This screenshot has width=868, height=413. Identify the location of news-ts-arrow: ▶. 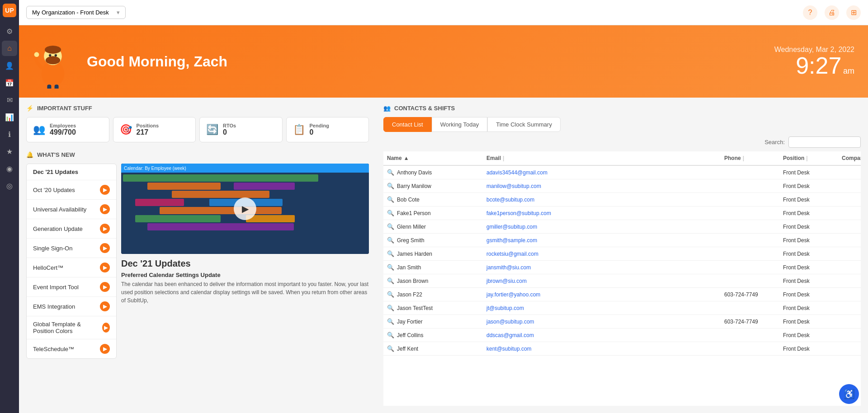
(105, 349).